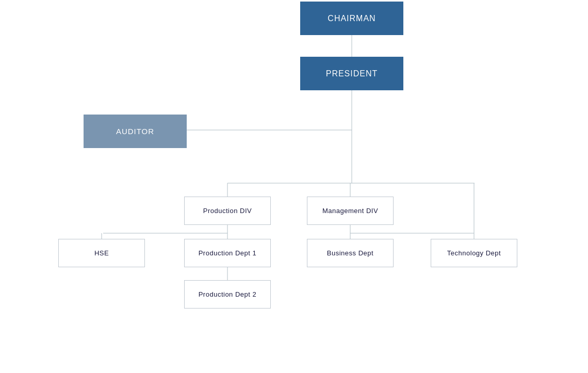  Describe the element at coordinates (228, 253) in the screenshot. I see `production-dept1-label: Production Dept 1` at that location.